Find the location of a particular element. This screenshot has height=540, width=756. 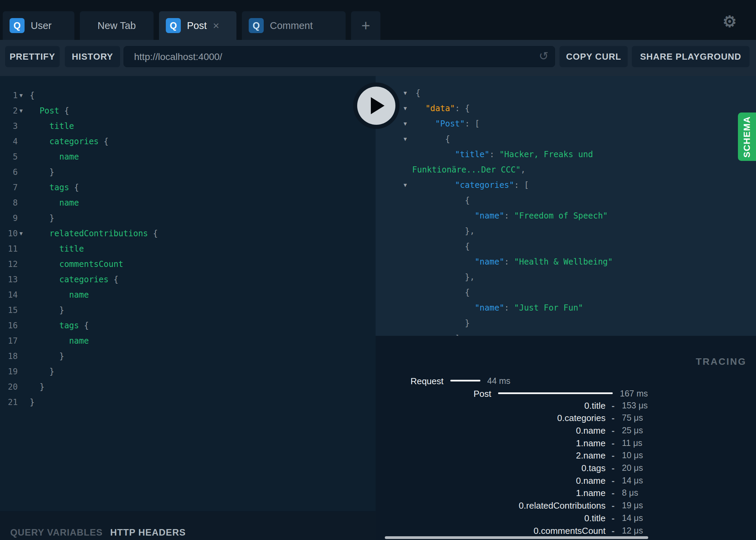

response-line: "name": "Health & Wellbeing" is located at coordinates (566, 262).